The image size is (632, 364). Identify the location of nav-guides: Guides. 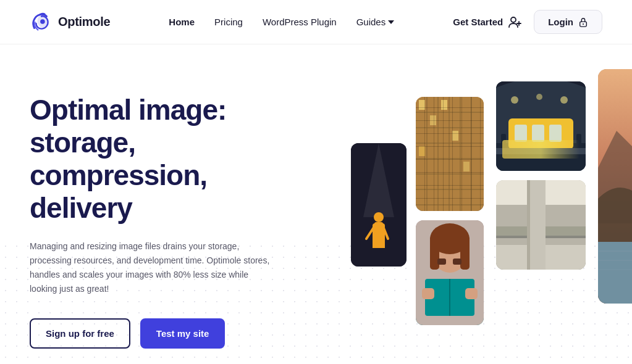
(376, 22).